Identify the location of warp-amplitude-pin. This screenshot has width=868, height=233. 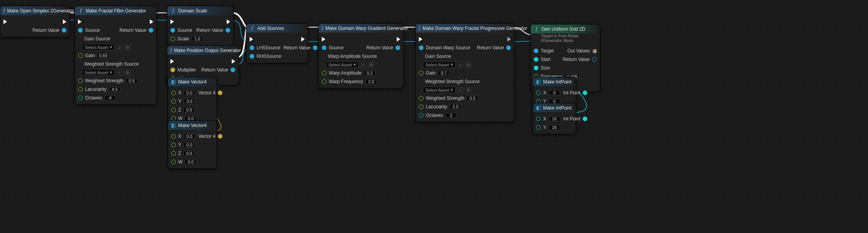
(324, 73).